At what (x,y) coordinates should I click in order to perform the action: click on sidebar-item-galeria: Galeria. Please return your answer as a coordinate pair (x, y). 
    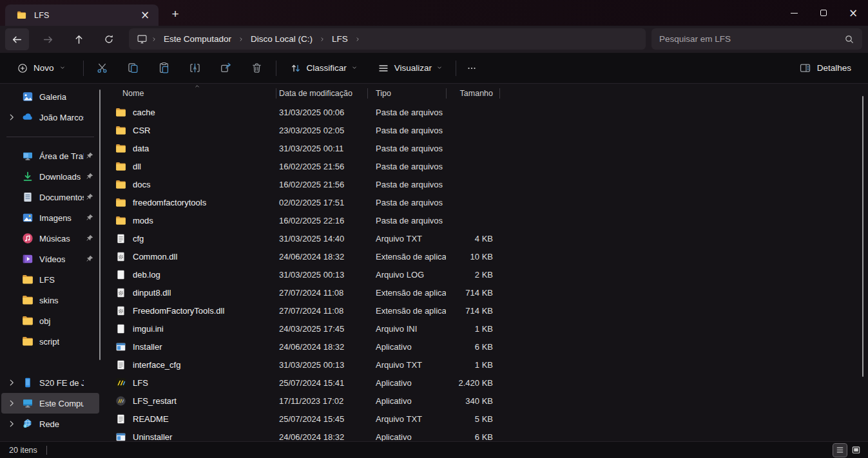
    Looking at the image, I should click on (50, 97).